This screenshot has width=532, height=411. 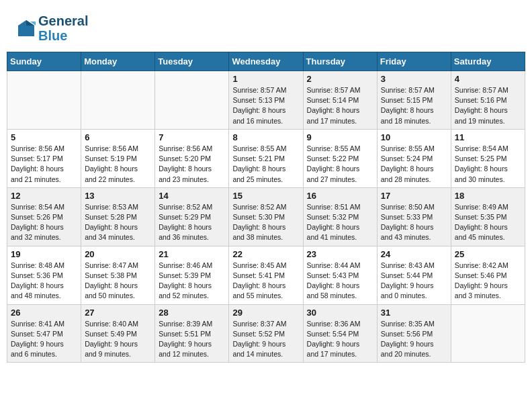 What do you see at coordinates (414, 137) in the screenshot?
I see `day-number: 10` at bounding box center [414, 137].